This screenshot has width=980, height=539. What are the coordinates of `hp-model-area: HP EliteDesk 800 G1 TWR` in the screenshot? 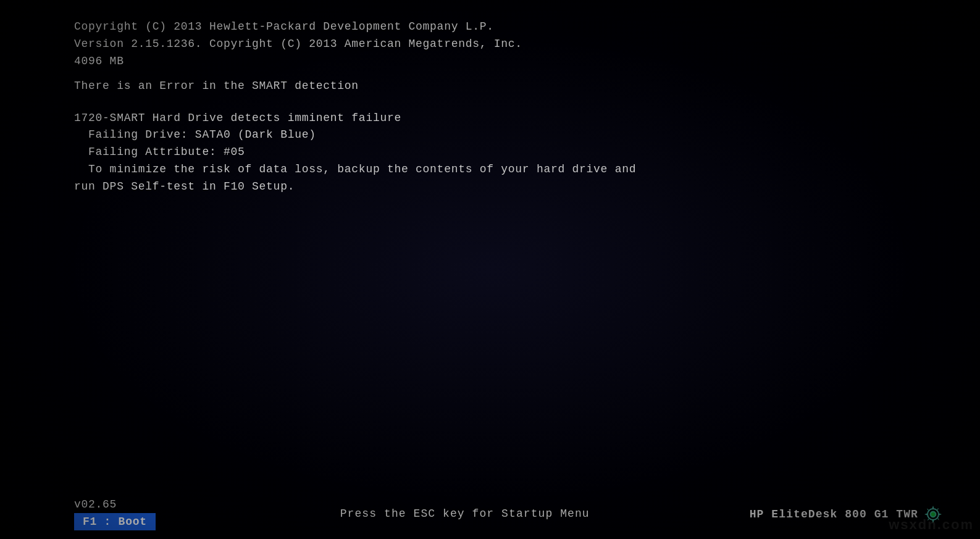 It's located at (846, 514).